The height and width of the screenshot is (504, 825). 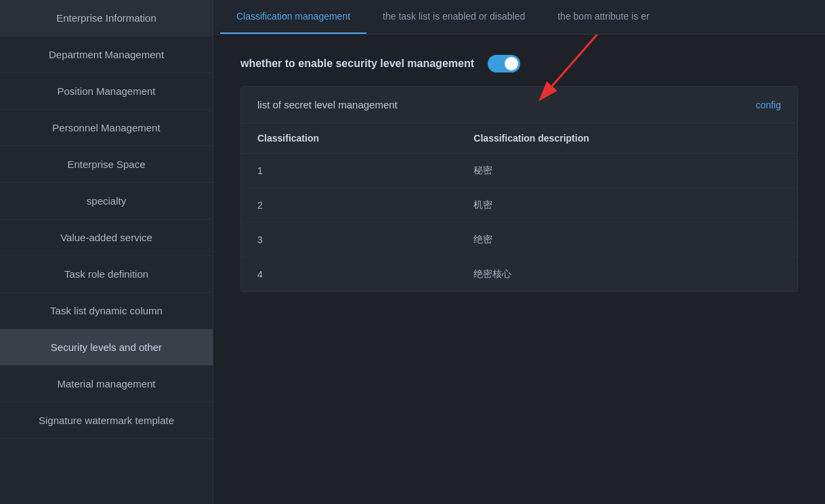 What do you see at coordinates (627, 171) in the screenshot?
I see `cell-description: 秘密` at bounding box center [627, 171].